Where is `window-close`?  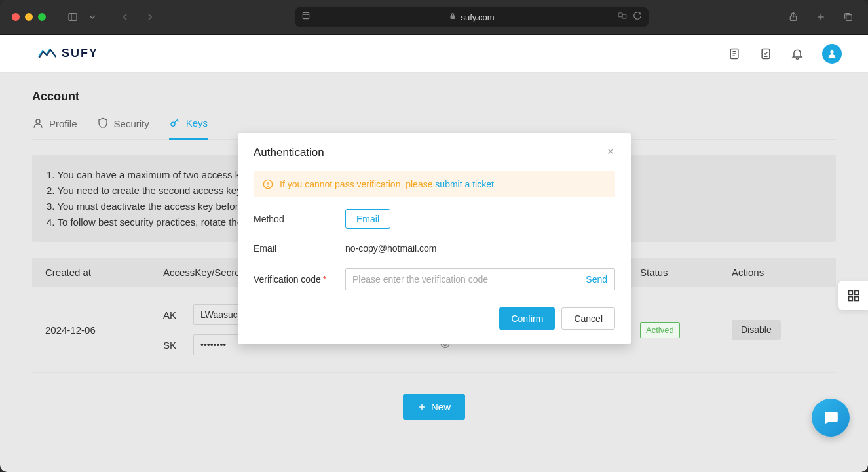
window-close is located at coordinates (16, 17).